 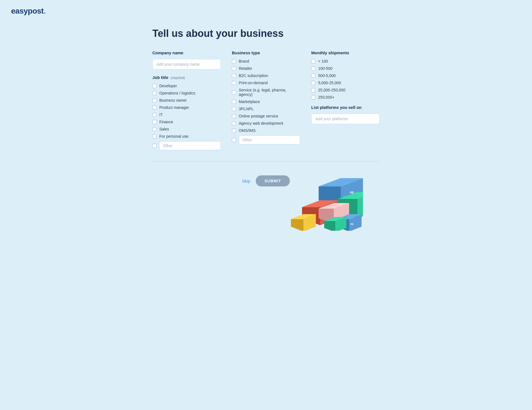 I want to click on business-type-3pl: 3PL/4PL, so click(x=266, y=109).